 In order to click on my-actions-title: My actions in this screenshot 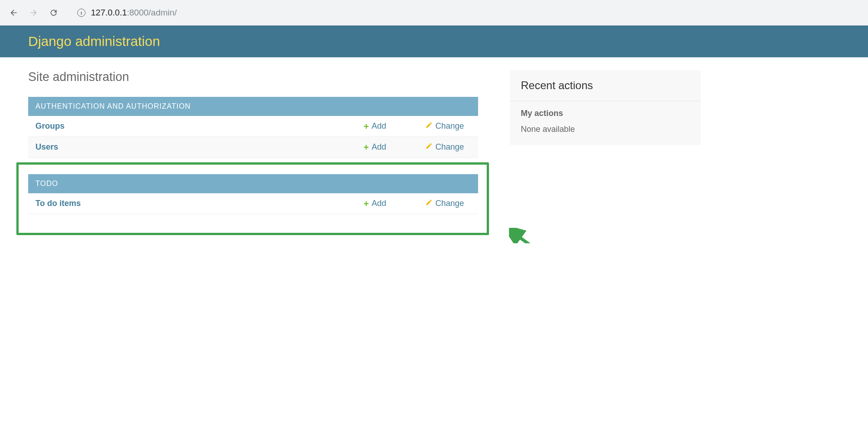, I will do `click(605, 114)`.